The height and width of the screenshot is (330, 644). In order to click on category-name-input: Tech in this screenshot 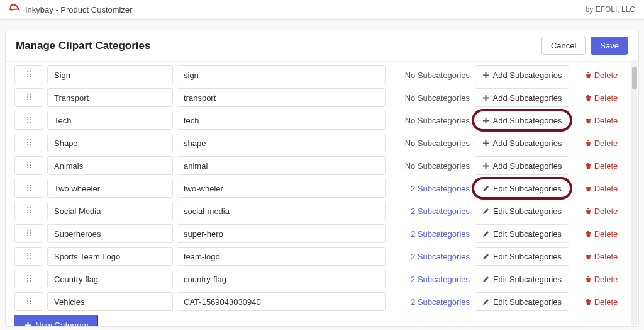, I will do `click(110, 120)`.